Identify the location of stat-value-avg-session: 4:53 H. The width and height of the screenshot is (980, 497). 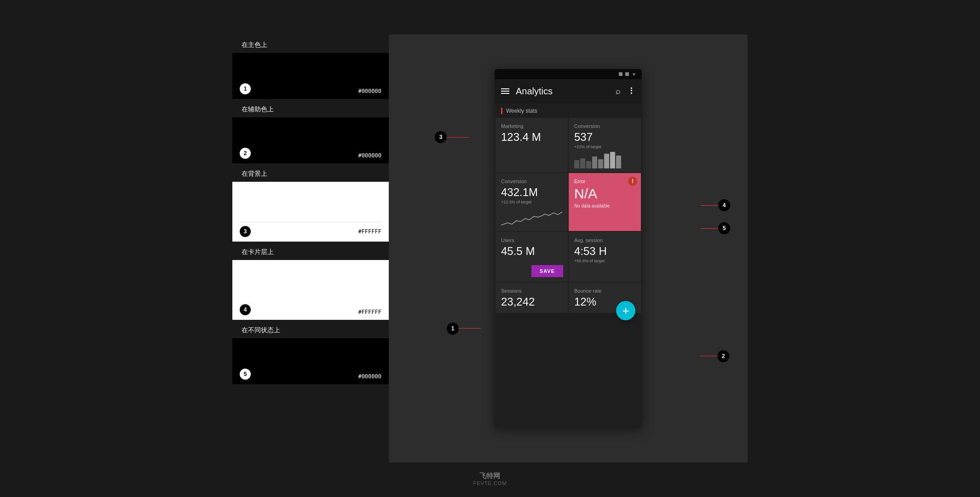
(605, 251).